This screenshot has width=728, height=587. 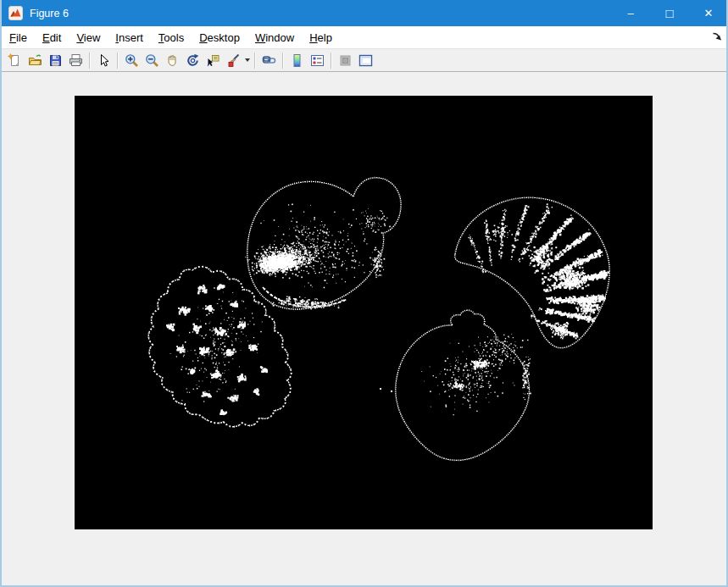 I want to click on show-plot-tools-button, so click(x=366, y=61).